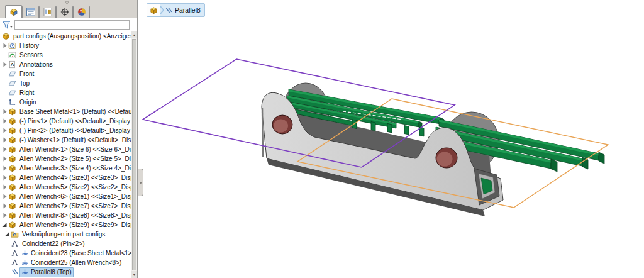 Image resolution: width=644 pixels, height=278 pixels. I want to click on tree-row: Allen Wrench<4> (Size3) <<Size3>_Display…, so click(65, 177).